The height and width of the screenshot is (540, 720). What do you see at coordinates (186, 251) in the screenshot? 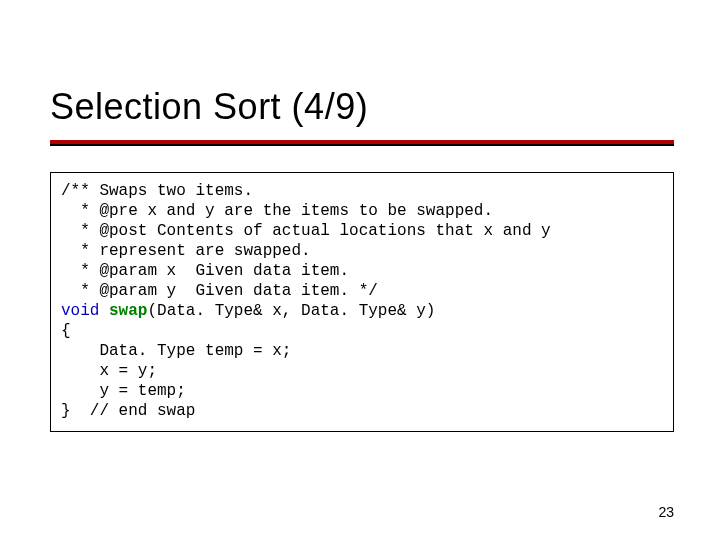
I see `code-line: * represent are swapped.` at bounding box center [186, 251].